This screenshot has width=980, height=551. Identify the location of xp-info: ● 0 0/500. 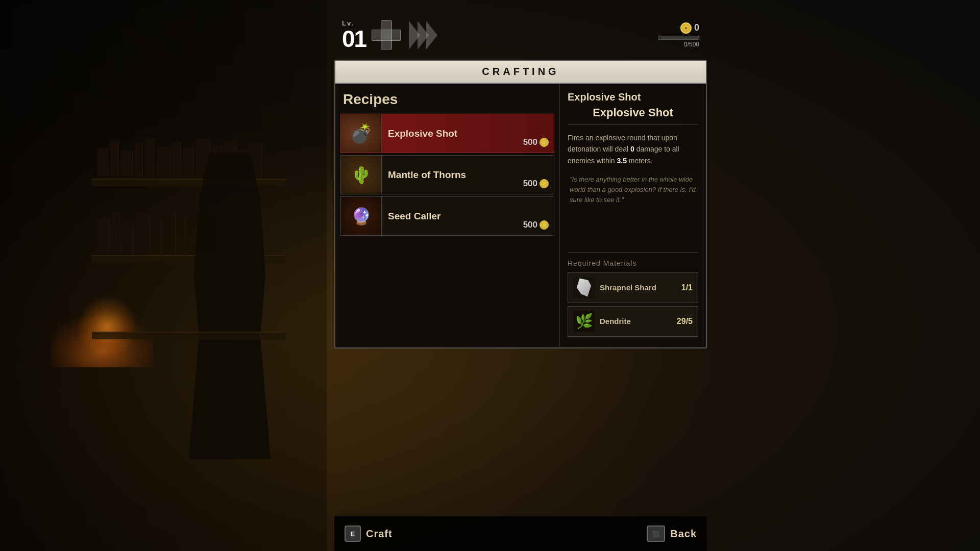
(679, 35).